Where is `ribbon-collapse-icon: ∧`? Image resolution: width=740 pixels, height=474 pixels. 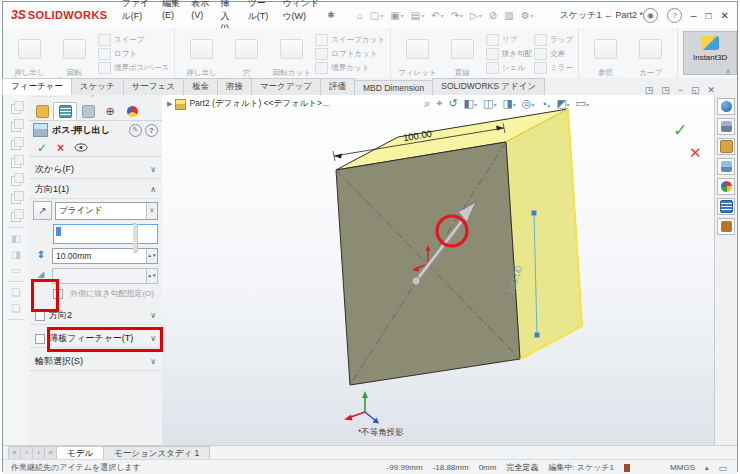 ribbon-collapse-icon: ∧ is located at coordinates (728, 72).